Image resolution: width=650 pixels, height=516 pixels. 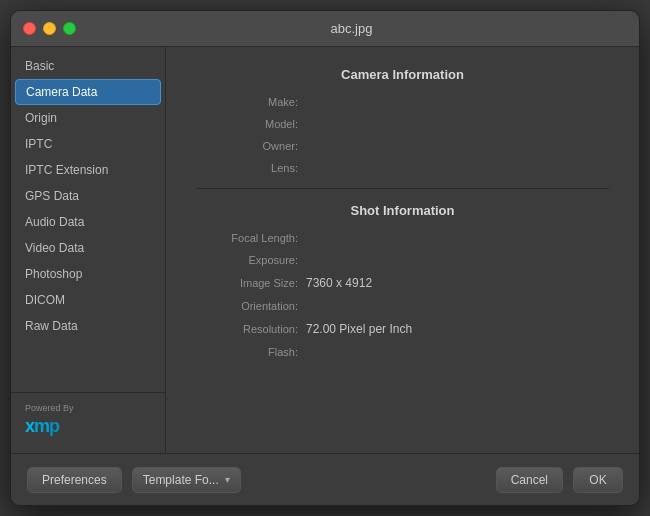 What do you see at coordinates (598, 480) in the screenshot?
I see `ok-button: OK` at bounding box center [598, 480].